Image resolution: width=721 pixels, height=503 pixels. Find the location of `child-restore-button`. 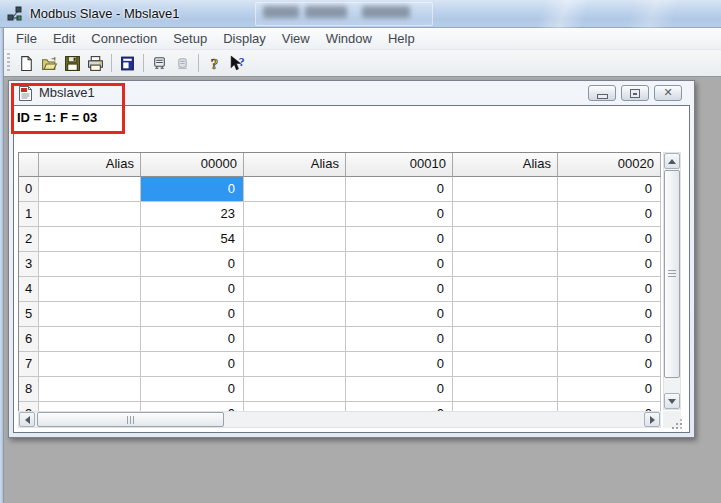

child-restore-button is located at coordinates (635, 93).